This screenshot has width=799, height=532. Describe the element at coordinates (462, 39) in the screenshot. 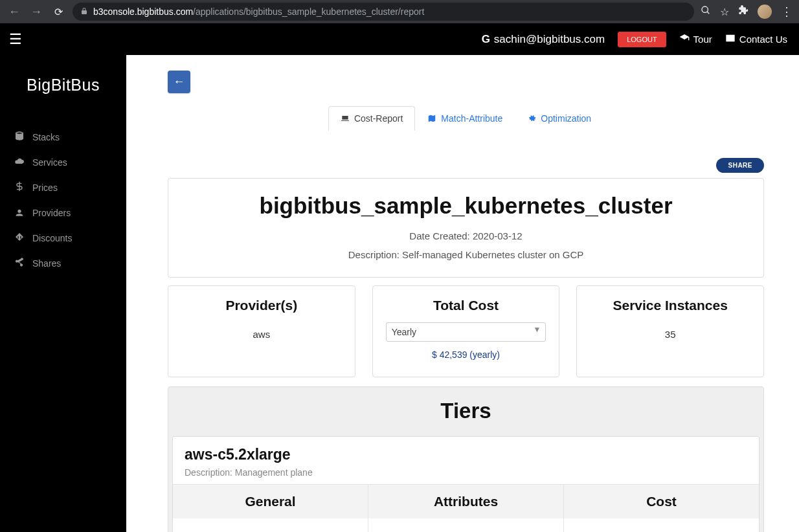

I see `topbar: G sachin@bigbitbus.com LOGOUT Tour Conta…` at that location.